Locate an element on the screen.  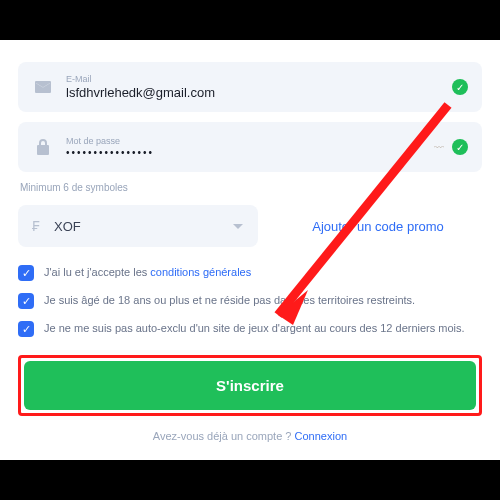
terms-link: conditions générales is located at coordinates (200, 272).